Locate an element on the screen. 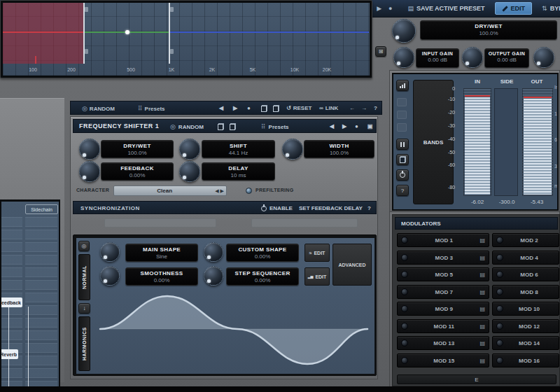  mod-5-button: MOD 5▤ is located at coordinates (443, 274).